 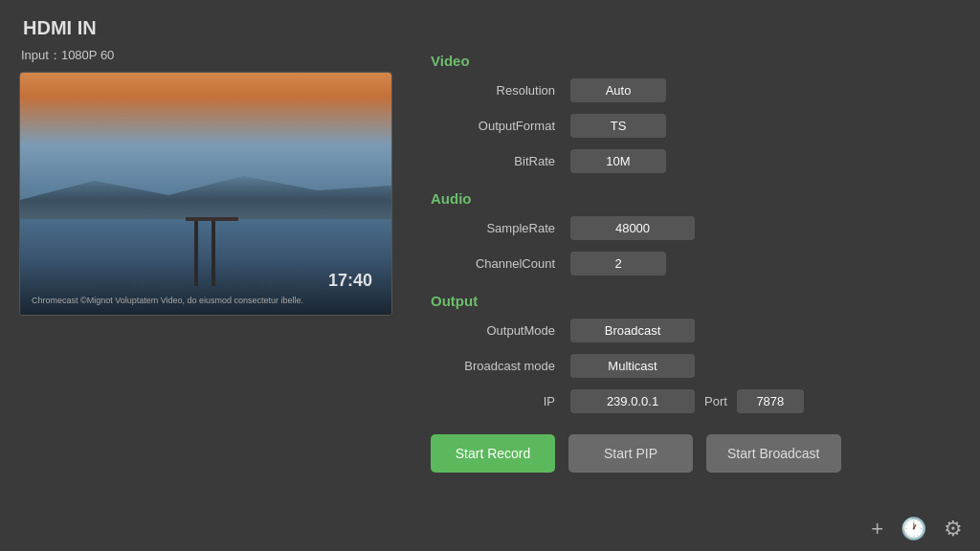 What do you see at coordinates (696, 365) in the screenshot?
I see `broadcast-mode-row: Broadcast mode` at bounding box center [696, 365].